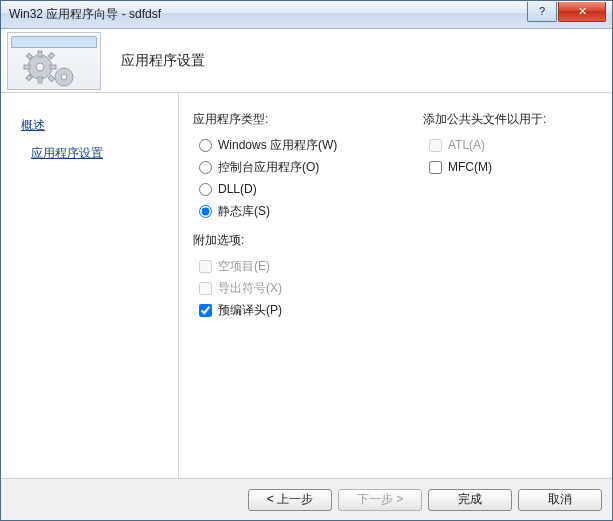  Describe the element at coordinates (244, 212) in the screenshot. I see `radio-static-label: 静态库(S)` at that location.